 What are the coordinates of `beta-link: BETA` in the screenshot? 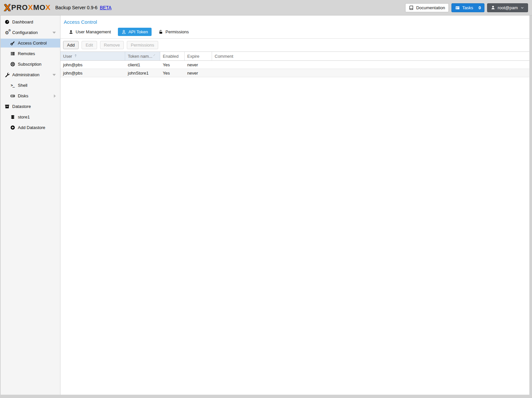 It's located at (106, 8).